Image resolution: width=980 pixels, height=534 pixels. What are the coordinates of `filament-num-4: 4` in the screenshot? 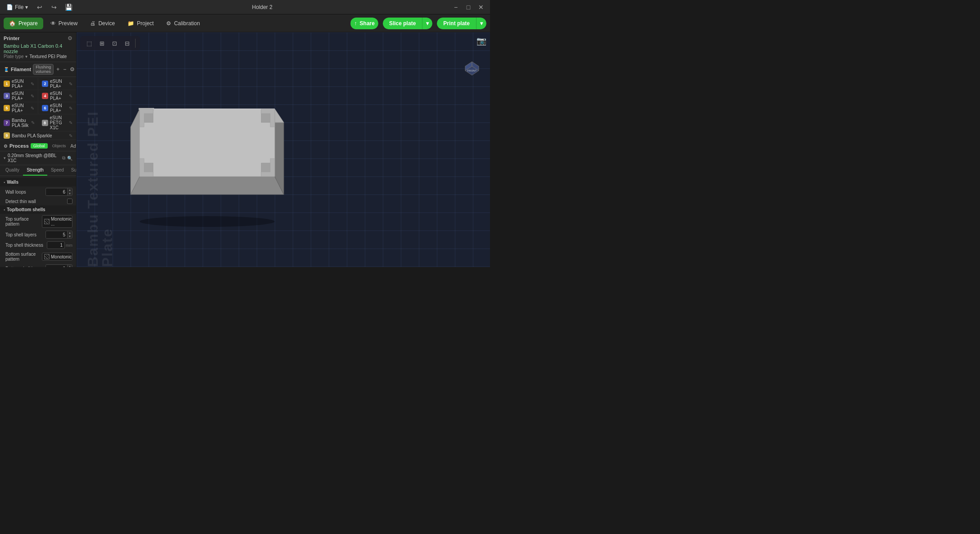 It's located at (45, 96).